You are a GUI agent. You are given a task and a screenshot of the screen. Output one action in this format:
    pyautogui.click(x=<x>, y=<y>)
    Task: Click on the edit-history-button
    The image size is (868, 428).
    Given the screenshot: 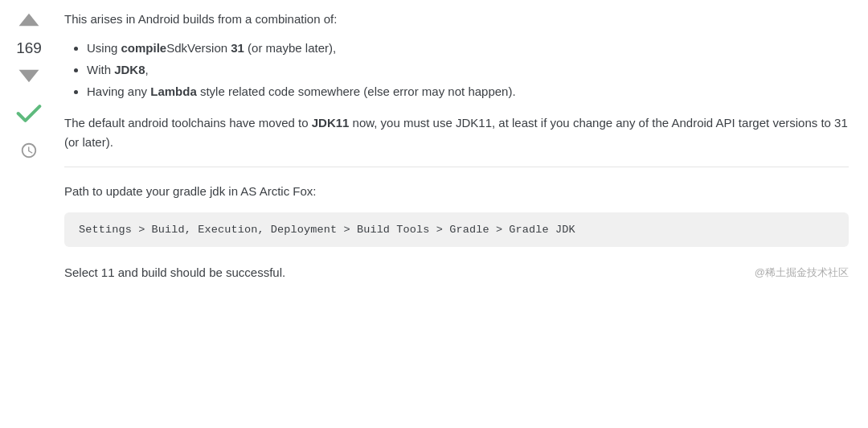 What is the action you would take?
    pyautogui.click(x=29, y=150)
    